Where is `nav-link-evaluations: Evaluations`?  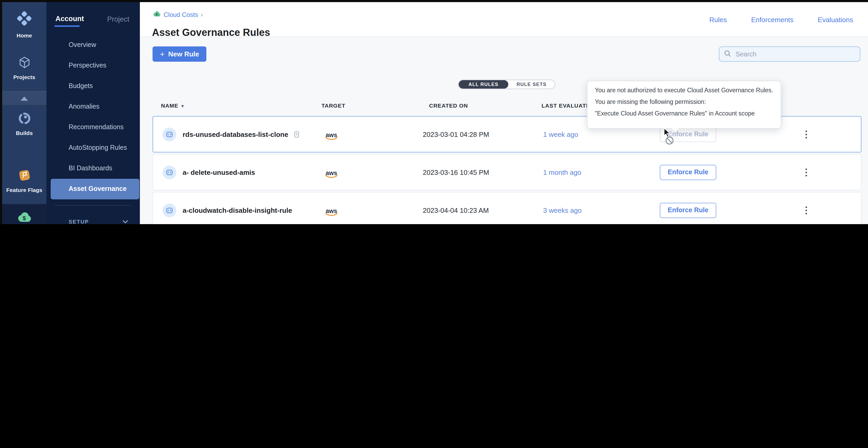 nav-link-evaluations: Evaluations is located at coordinates (836, 20).